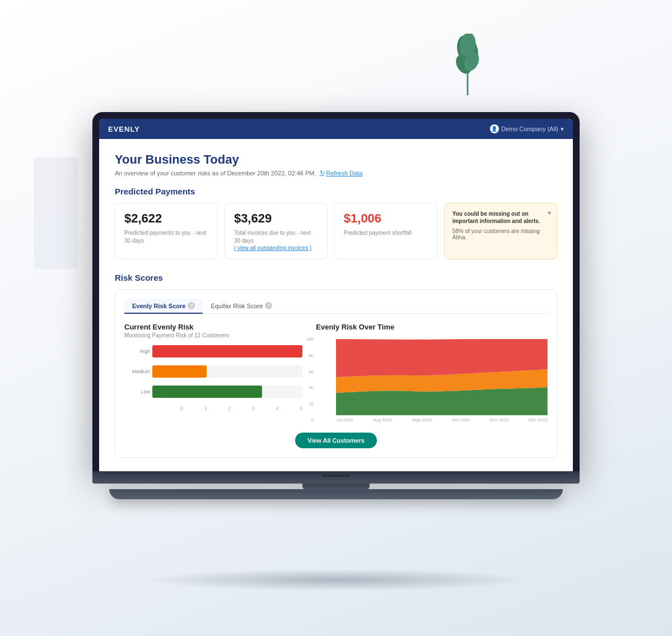 This screenshot has height=636, width=672. What do you see at coordinates (207, 392) in the screenshot?
I see `bar-fill-low` at bounding box center [207, 392].